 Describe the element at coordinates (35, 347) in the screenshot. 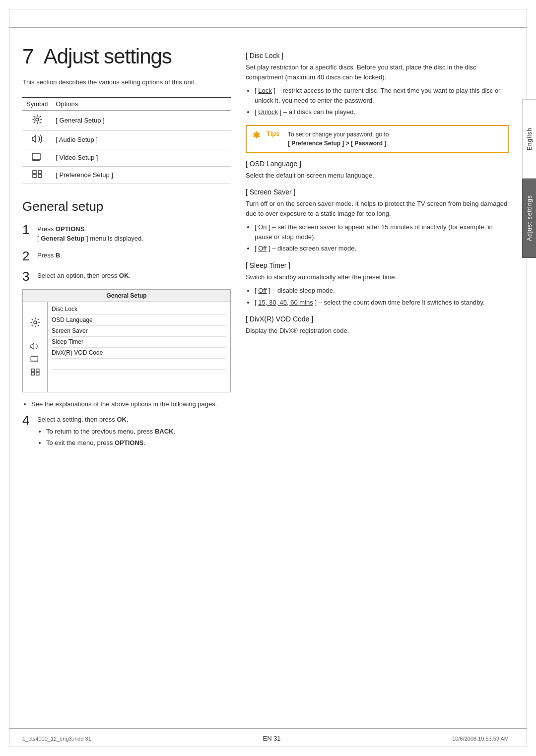

I see `setup-icons` at that location.